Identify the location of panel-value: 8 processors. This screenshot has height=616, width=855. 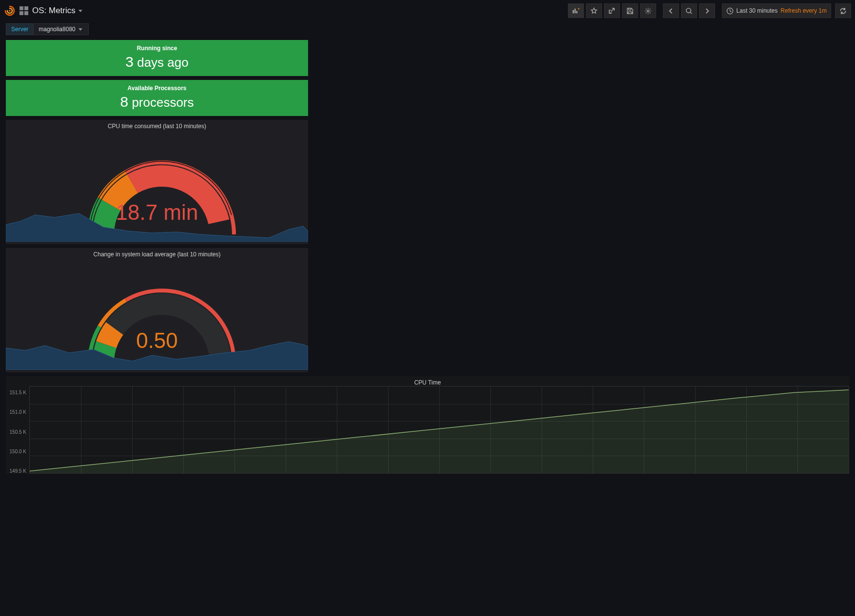
(157, 102).